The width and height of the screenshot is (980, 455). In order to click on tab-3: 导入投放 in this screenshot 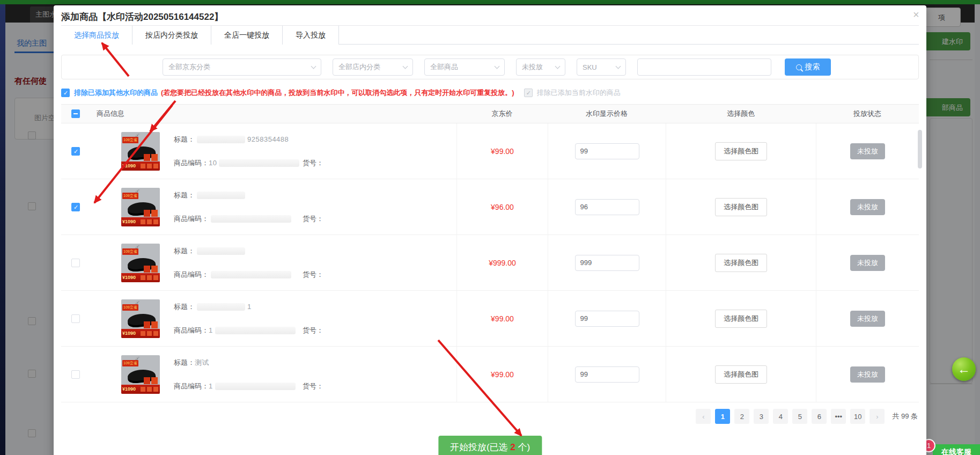, I will do `click(311, 35)`.